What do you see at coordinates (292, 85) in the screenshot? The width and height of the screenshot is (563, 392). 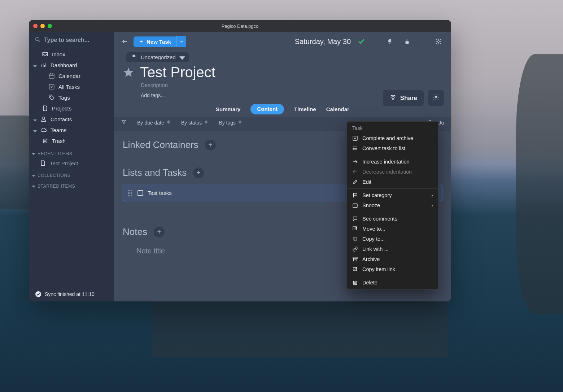 I see `project-description: Description` at bounding box center [292, 85].